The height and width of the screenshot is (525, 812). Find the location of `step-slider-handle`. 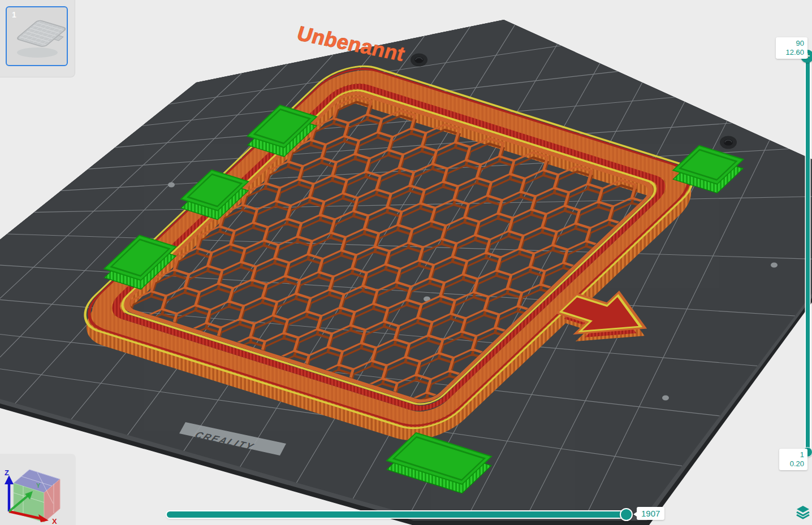

step-slider-handle is located at coordinates (627, 514).